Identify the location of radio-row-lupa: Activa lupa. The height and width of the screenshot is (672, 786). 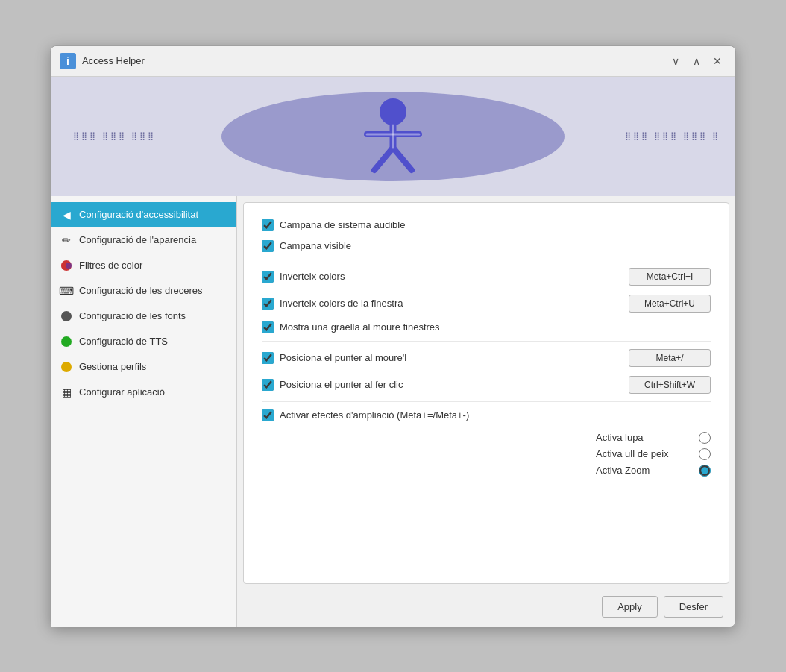
(653, 438).